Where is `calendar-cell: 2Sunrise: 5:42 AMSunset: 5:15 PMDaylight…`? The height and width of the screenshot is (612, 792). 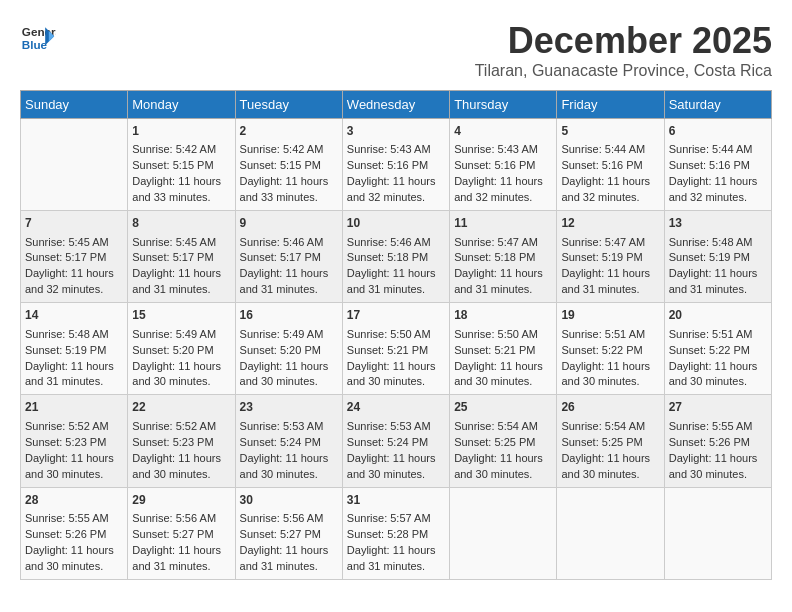 calendar-cell: 2Sunrise: 5:42 AMSunset: 5:15 PMDaylight… is located at coordinates (288, 165).